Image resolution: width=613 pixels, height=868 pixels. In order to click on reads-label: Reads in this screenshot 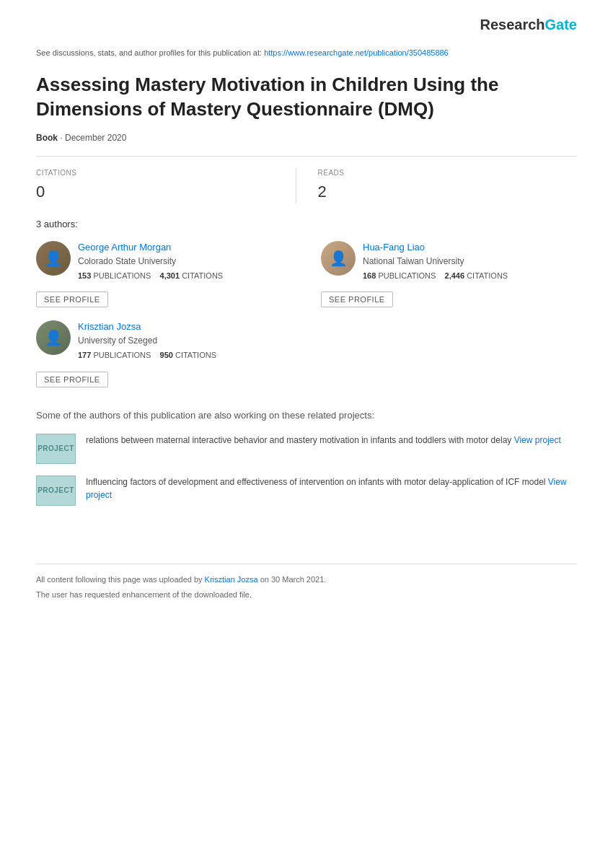, I will do `click(448, 173)`.